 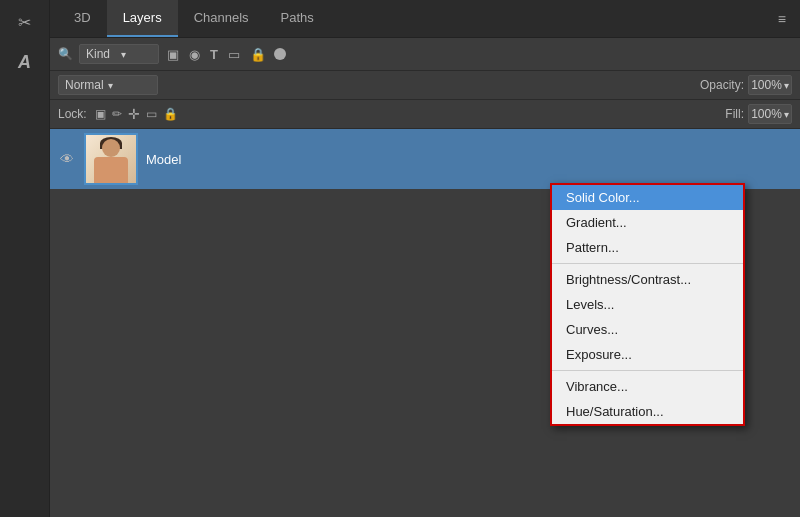 I want to click on fill-group: Fill: 100% ▾, so click(x=758, y=114).